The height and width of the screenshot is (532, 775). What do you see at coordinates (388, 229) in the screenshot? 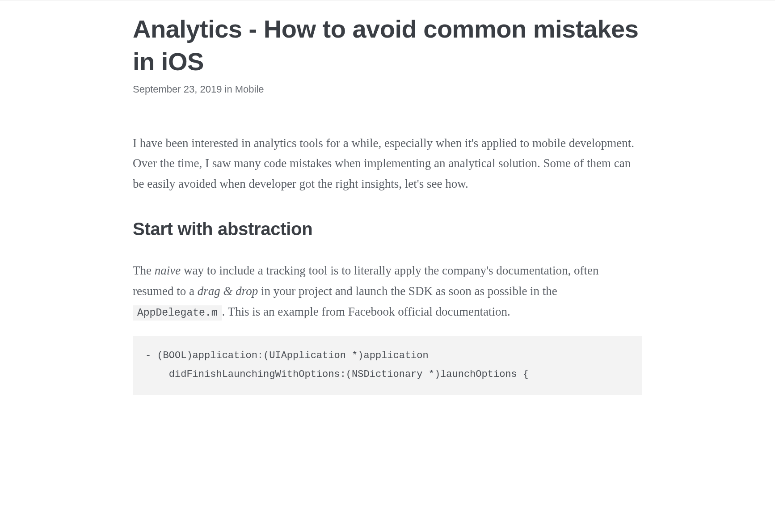
I see `section-heading: Start with abstraction` at bounding box center [388, 229].